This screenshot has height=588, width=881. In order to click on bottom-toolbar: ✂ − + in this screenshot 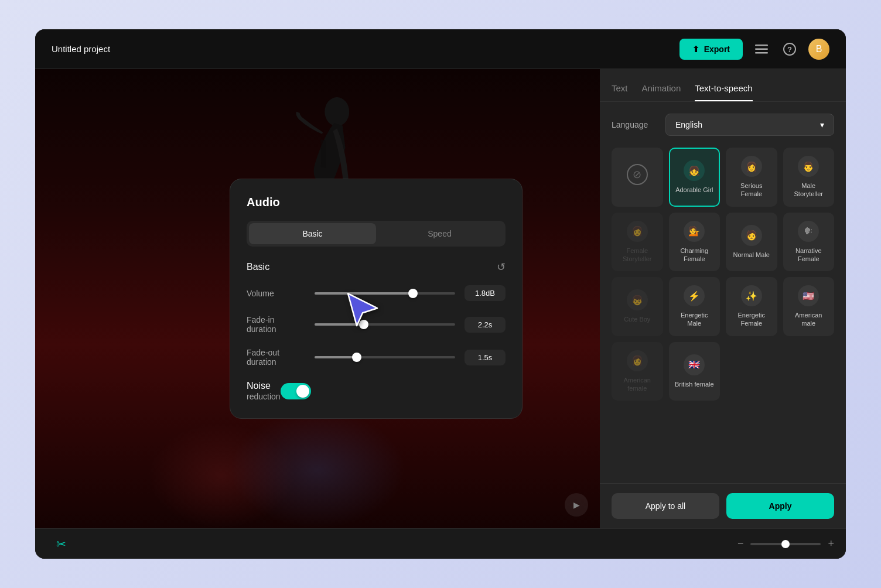, I will do `click(440, 543)`.